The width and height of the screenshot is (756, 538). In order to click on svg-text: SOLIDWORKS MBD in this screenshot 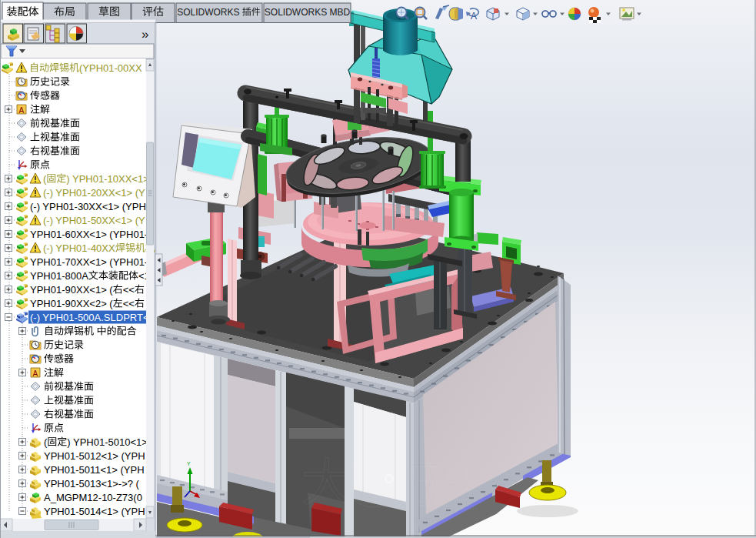, I will do `click(308, 12)`.